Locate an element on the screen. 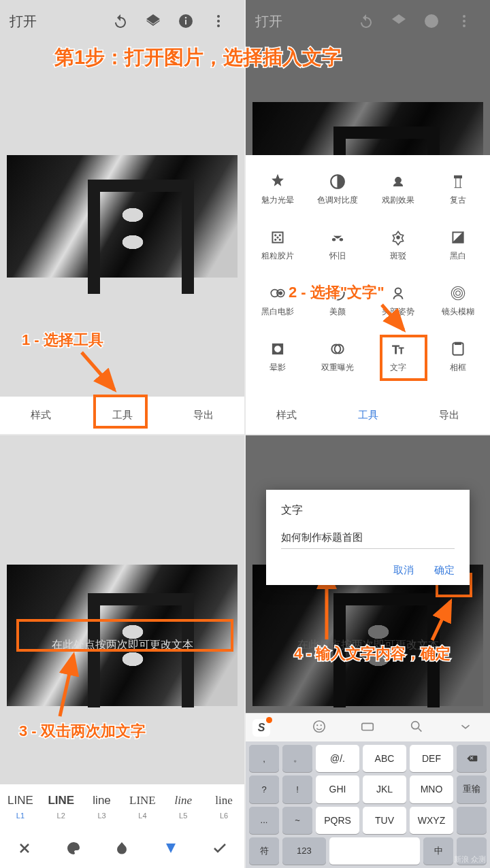 This screenshot has height=868, width=490. search-icon is located at coordinates (416, 728).